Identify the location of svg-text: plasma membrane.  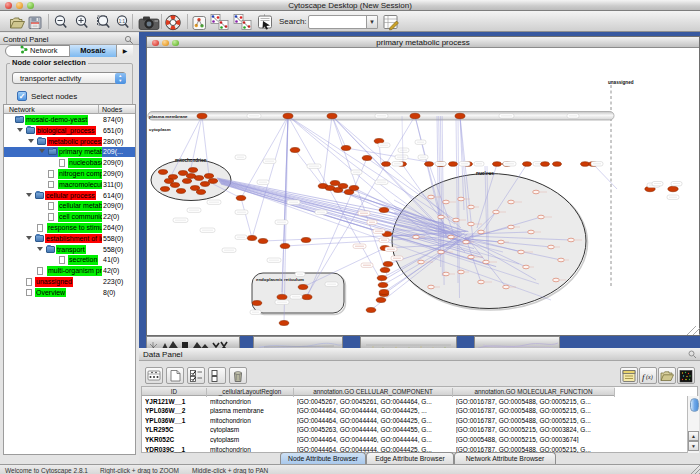
(168, 116).